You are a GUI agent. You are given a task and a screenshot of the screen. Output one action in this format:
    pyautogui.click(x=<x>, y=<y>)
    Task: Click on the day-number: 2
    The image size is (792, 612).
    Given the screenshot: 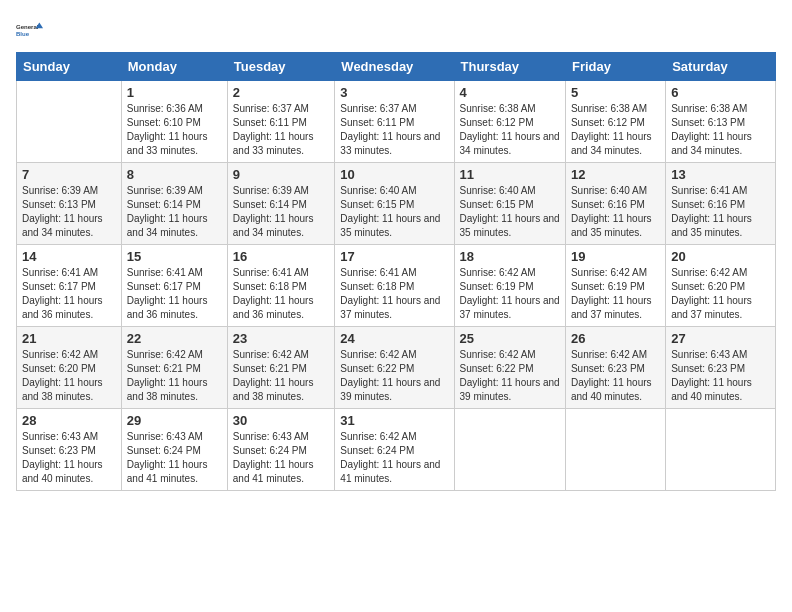 What is the action you would take?
    pyautogui.click(x=282, y=92)
    